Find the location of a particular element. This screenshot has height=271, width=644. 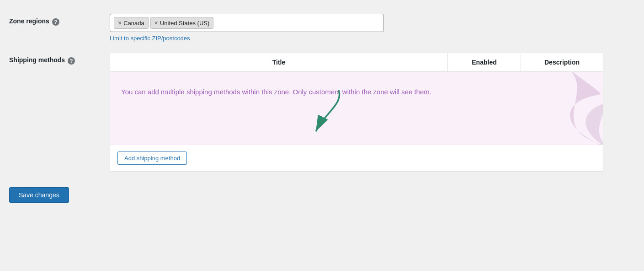

zone-regions-label: Zone regions is located at coordinates (29, 21).